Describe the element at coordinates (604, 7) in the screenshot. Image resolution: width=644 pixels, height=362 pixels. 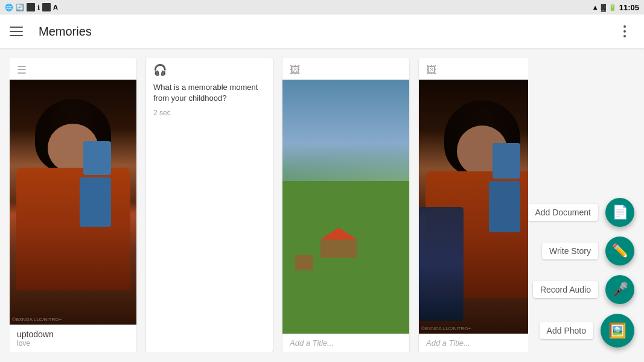
I see `signal-icon: ▓` at that location.